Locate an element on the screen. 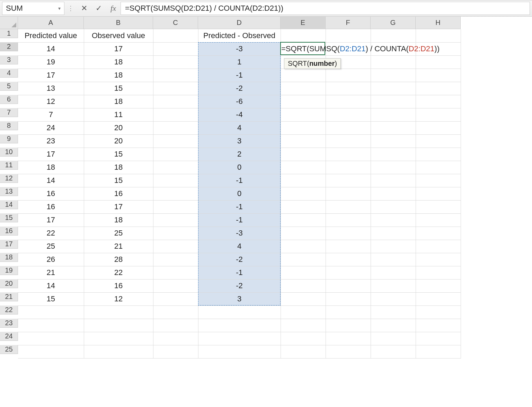  row-header-7: 7 is located at coordinates (9, 113).